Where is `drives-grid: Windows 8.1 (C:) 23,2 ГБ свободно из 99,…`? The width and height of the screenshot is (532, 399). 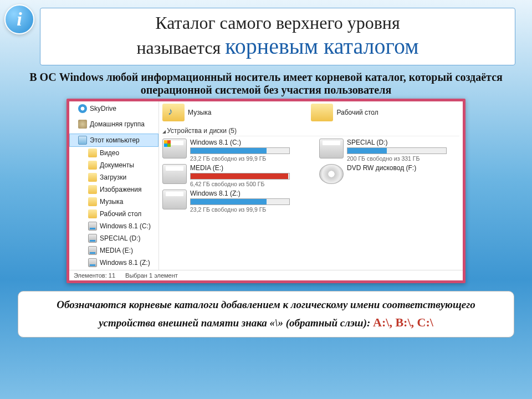
drives-grid: Windows 8.1 (C:) 23,2 ГБ свободно из 99,… is located at coordinates (311, 176).